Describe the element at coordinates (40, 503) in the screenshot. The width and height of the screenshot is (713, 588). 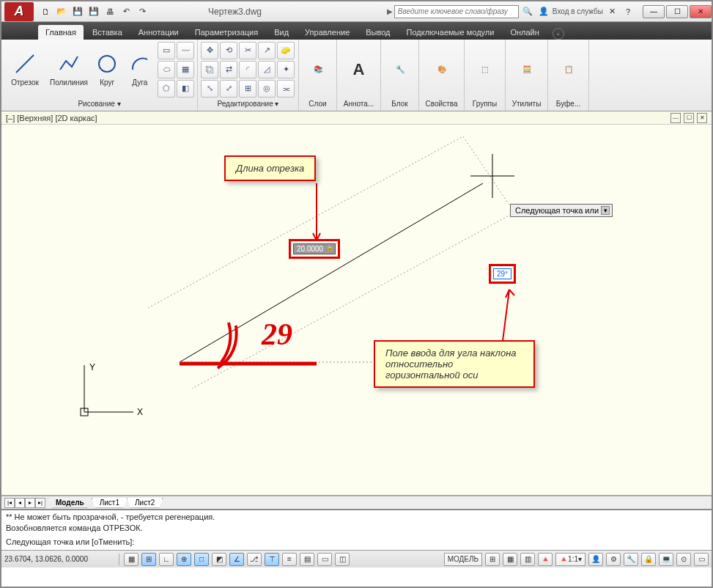
I see `nav-last-icon: ▸|` at that location.